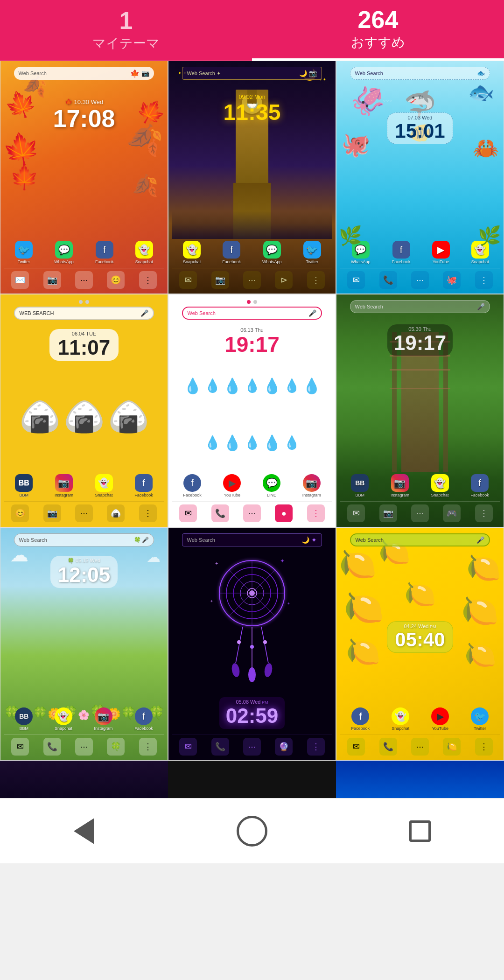 The image size is (504, 980). What do you see at coordinates (272, 252) in the screenshot?
I see `app-whatsapp-l: 💬 WhatsApp` at bounding box center [272, 252].